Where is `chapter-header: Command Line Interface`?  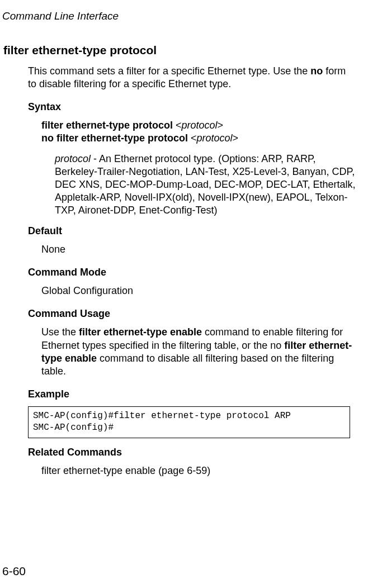 chapter-header: Command Line Interface is located at coordinates (182, 27).